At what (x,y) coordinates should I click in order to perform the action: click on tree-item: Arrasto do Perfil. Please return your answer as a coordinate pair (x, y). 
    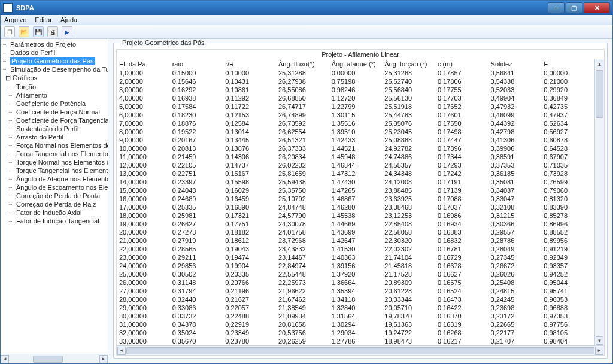
    Looking at the image, I should click on (54, 137).